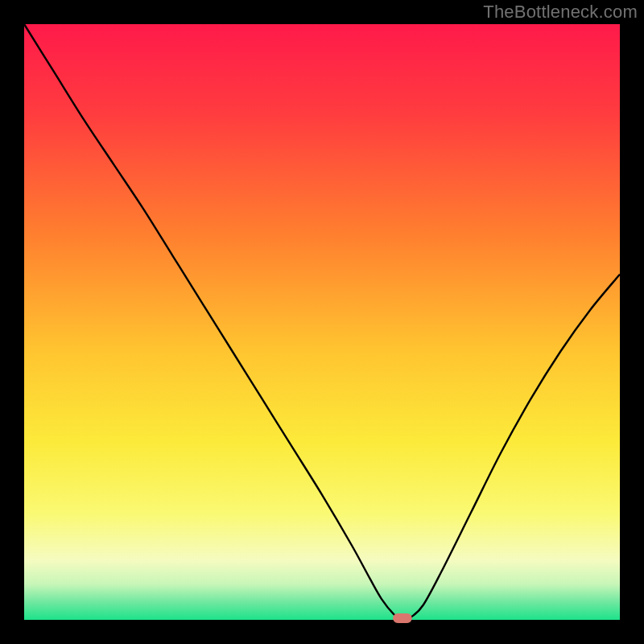 This screenshot has height=644, width=644. Describe the element at coordinates (560, 12) in the screenshot. I see `watermark-text: TheBottleneck.com` at that location.